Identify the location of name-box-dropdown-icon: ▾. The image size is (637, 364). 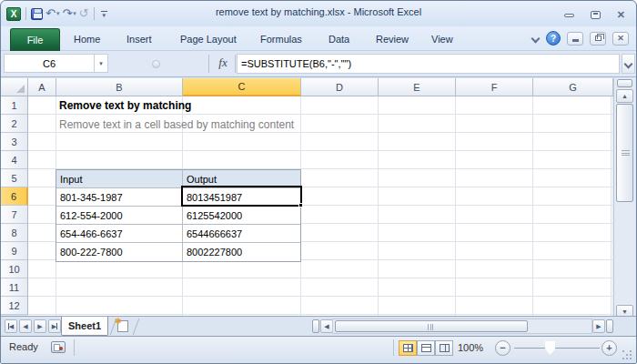
(102, 64).